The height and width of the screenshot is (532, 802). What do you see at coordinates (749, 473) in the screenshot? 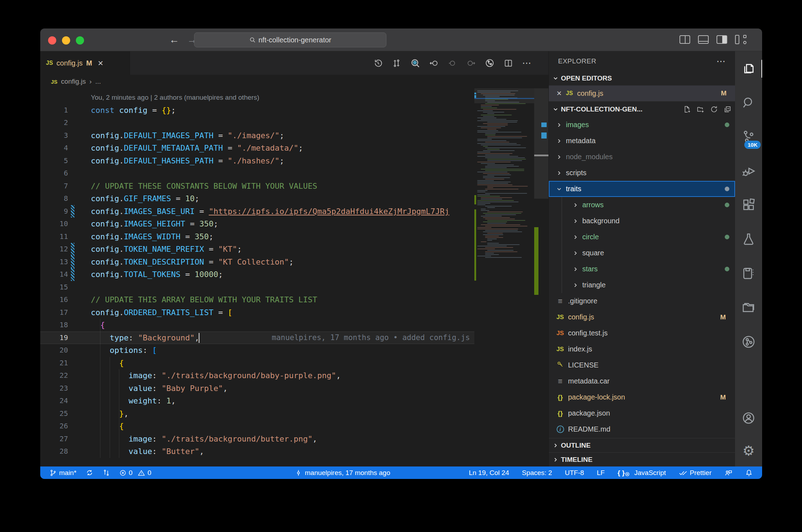
I see `notifications-bell-icon` at bounding box center [749, 473].